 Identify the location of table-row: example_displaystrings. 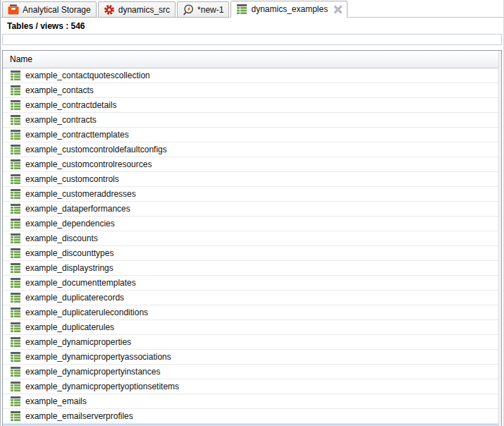
(252, 268).